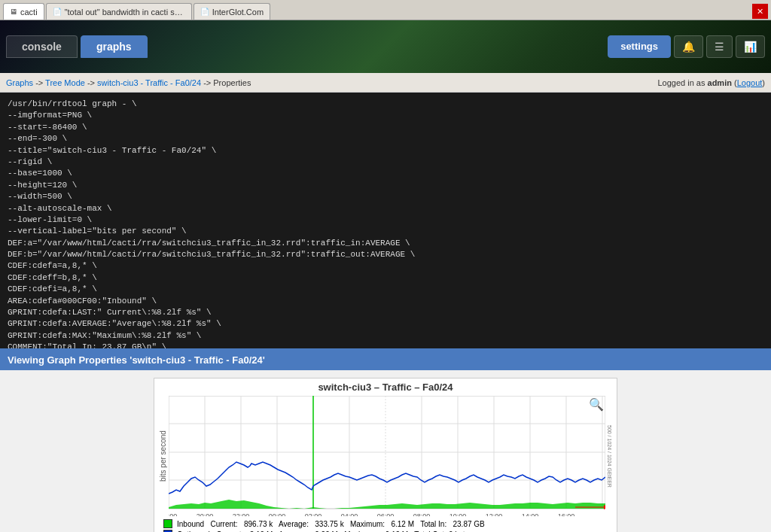 This screenshot has width=771, height=532. Describe the element at coordinates (386, 336) in the screenshot. I see `cmd-line: GPRINT:cdefa:MAX:"Maximum\:%8.2lf %s" \` at that location.